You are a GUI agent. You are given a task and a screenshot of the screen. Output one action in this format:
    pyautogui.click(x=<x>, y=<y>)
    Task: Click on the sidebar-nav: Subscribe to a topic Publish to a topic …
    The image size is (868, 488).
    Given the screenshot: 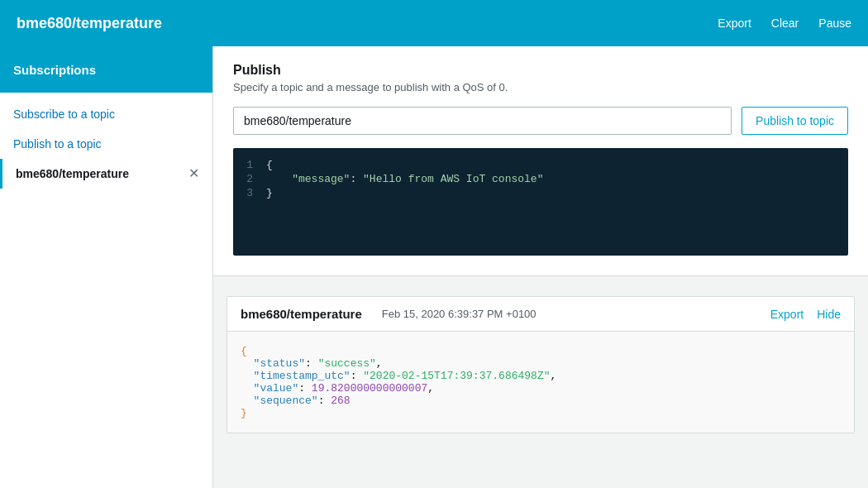 What is the action you would take?
    pyautogui.click(x=106, y=144)
    